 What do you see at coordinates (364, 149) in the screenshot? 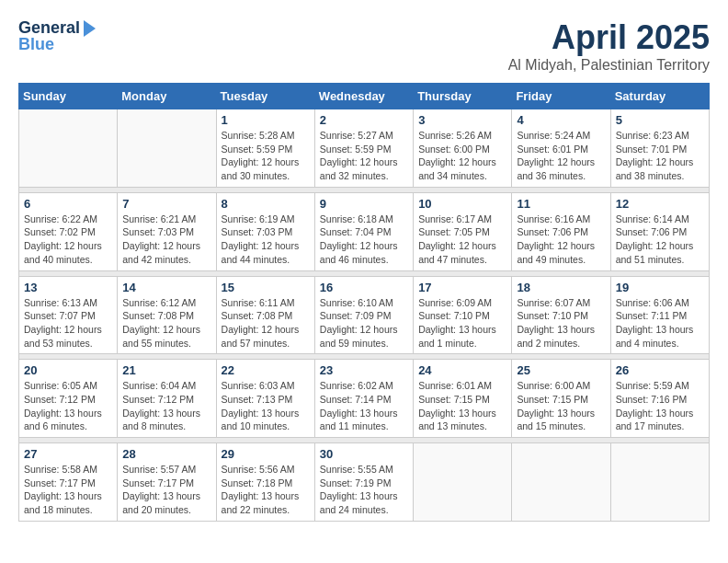
I see `calendar-cell: 2Sunrise: 5:27 AMSunset: 5:59 PMDaylight…` at bounding box center [364, 149].